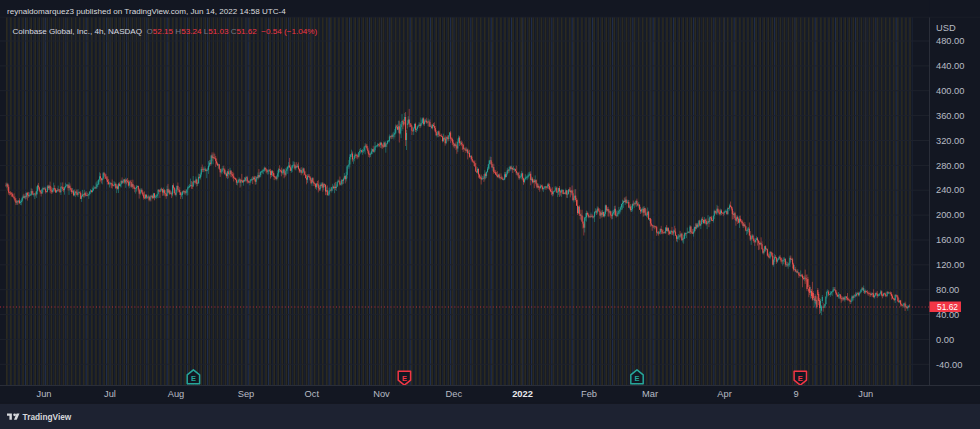 The width and height of the screenshot is (980, 429). I want to click on svg-text: 400.00, so click(950, 91).